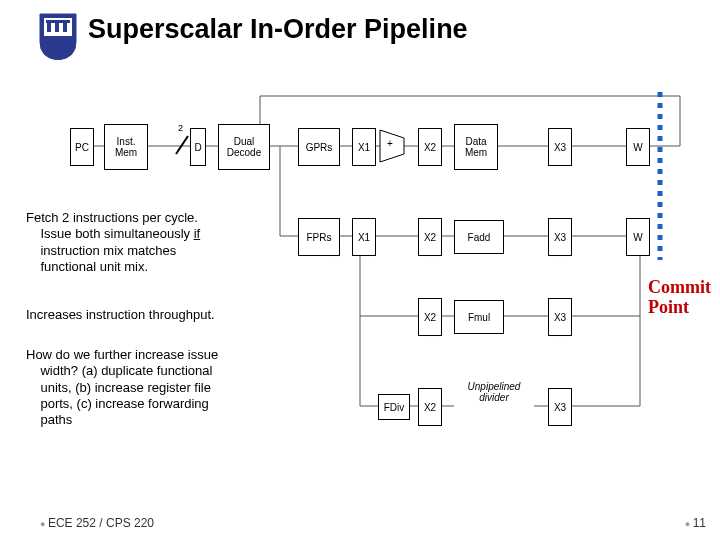 The height and width of the screenshot is (540, 720). I want to click on stage-x2-int: X2, so click(430, 147).